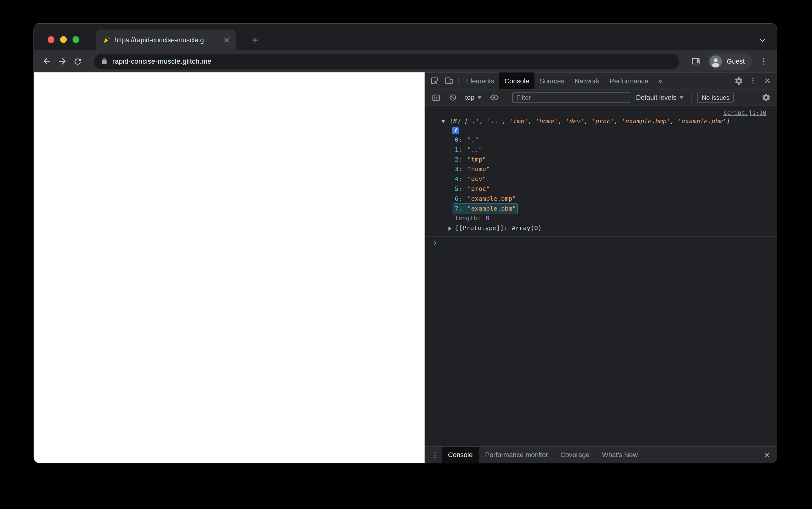 Image resolution: width=812 pixels, height=509 pixels. What do you see at coordinates (601, 81) in the screenshot?
I see `devtools-tabbar: Elements Console Sources Network Perform…` at bounding box center [601, 81].